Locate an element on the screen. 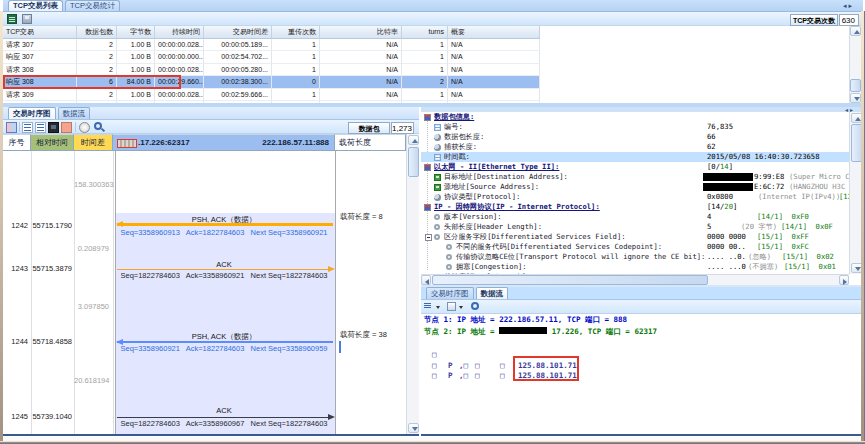  tree-row: 区分服务字段[Differentiated Services Field]:00… is located at coordinates (635, 237).